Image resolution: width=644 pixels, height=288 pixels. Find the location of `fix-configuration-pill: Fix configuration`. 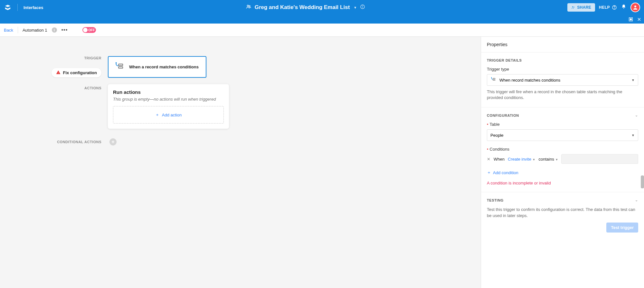

fix-configuration-pill: Fix configuration is located at coordinates (77, 73).